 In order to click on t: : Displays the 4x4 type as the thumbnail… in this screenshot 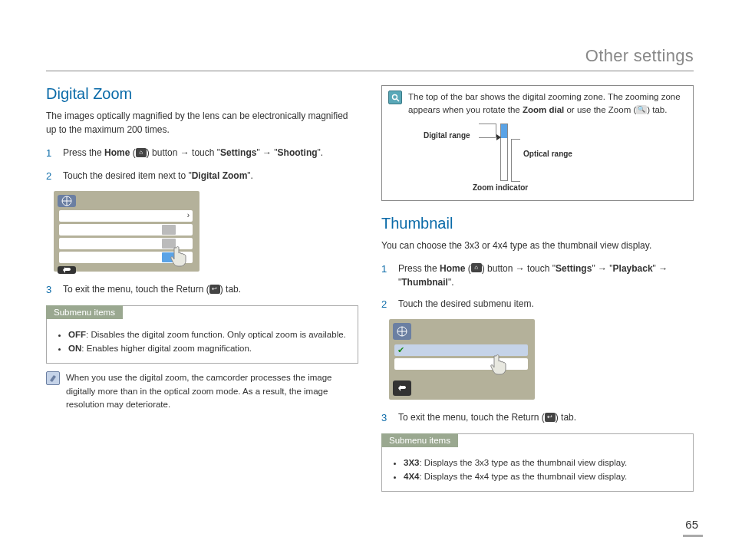, I will do `click(523, 476)`.